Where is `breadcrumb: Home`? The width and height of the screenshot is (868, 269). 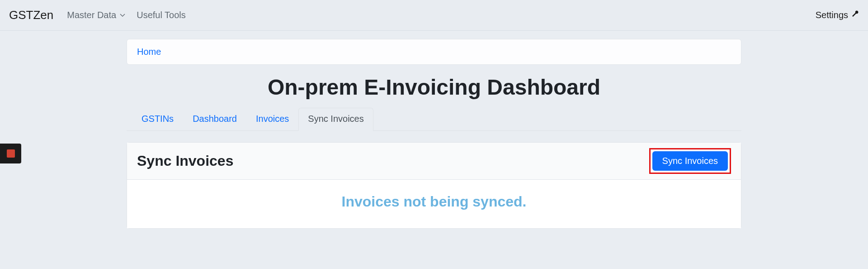
breadcrumb: Home is located at coordinates (434, 52).